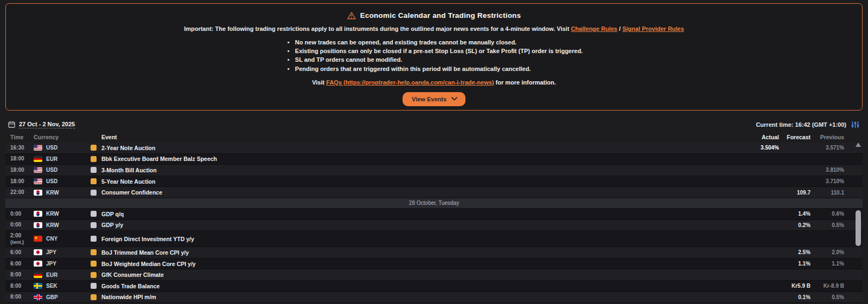  Describe the element at coordinates (47, 125) in the screenshot. I see `date-range: 27 Oct - 2 Nov, 2025` at that location.